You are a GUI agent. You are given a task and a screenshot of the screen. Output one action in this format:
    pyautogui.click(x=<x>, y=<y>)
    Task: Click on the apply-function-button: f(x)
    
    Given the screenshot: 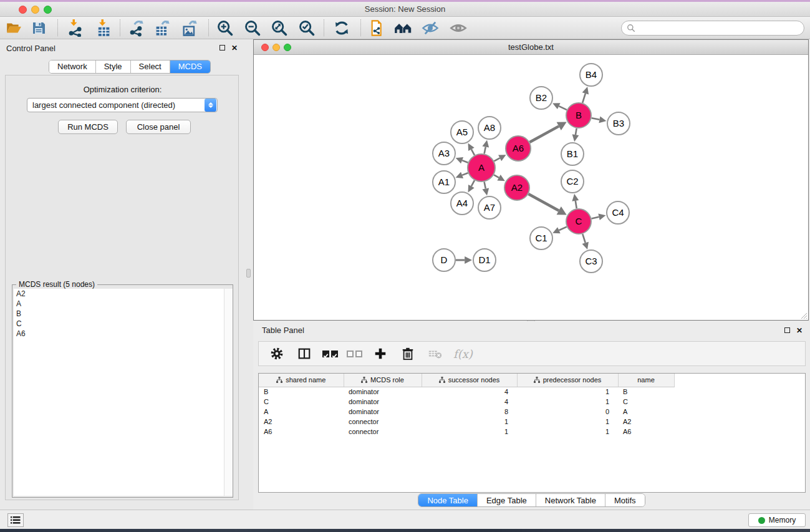 What is the action you would take?
    pyautogui.click(x=463, y=354)
    